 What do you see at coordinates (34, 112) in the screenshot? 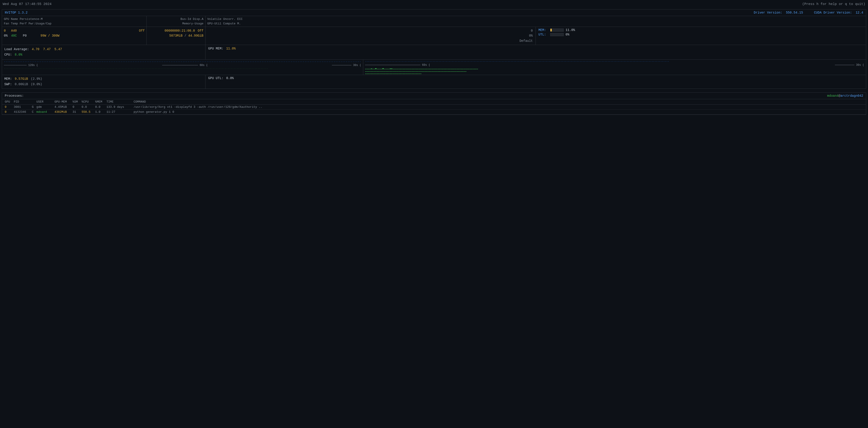
I see `proc-type-1: C` at bounding box center [34, 112].